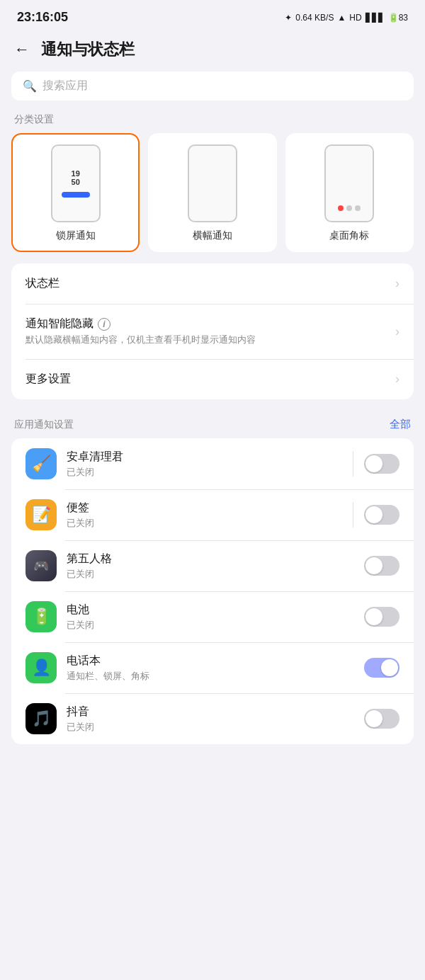 Image resolution: width=425 pixels, height=980 pixels. I want to click on app-item-sticky-note: 📝 便签 已关闭, so click(212, 515).